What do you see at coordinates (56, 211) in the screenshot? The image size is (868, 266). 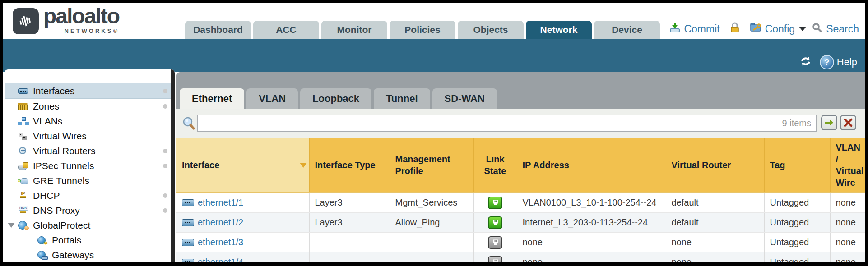 I see `sidebar-item-label: DNS Proxy` at bounding box center [56, 211].